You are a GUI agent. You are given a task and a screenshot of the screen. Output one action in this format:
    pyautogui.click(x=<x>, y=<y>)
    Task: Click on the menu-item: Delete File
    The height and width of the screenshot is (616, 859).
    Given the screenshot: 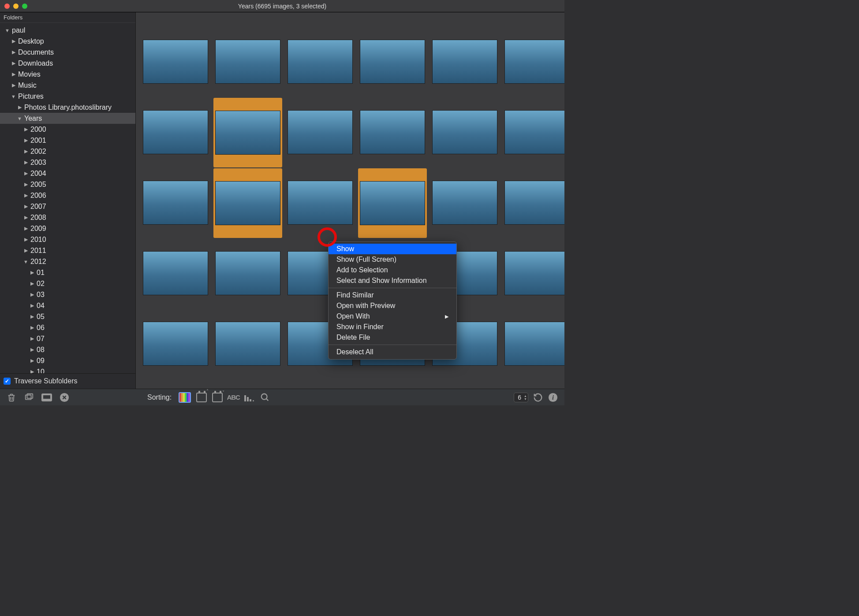 What is the action you would take?
    pyautogui.click(x=392, y=338)
    